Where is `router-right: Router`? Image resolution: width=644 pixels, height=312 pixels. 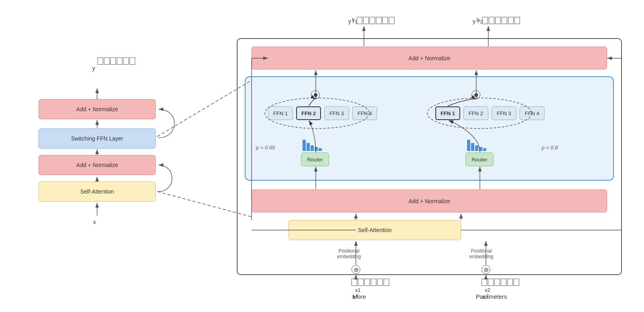
router-right: Router is located at coordinates (479, 159).